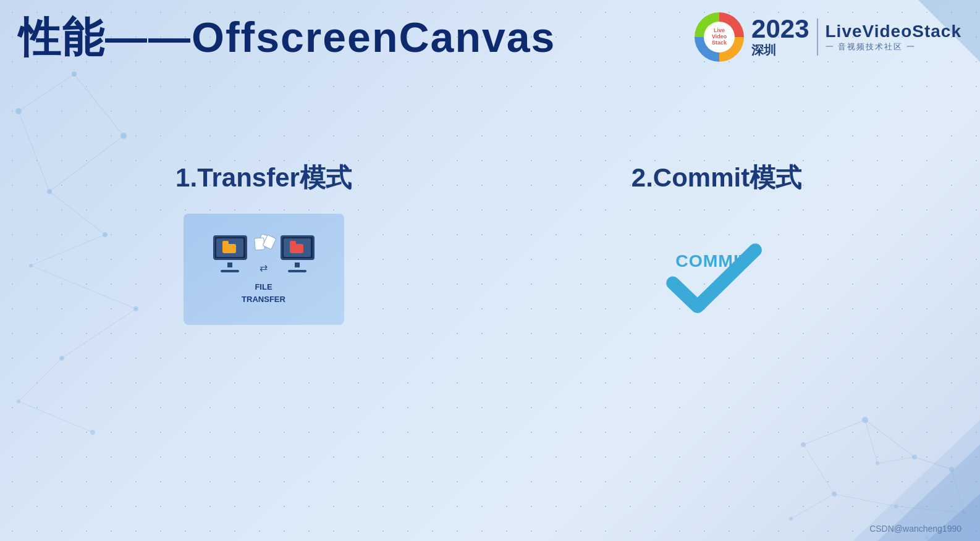 The height and width of the screenshot is (541, 980). What do you see at coordinates (297, 248) in the screenshot?
I see `red-folder` at bounding box center [297, 248].